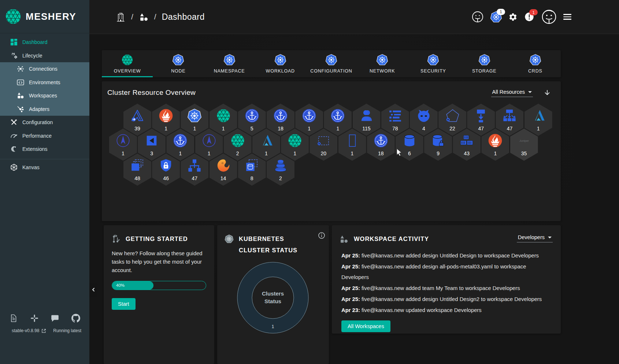  I want to click on adapters-icon, so click(21, 109).